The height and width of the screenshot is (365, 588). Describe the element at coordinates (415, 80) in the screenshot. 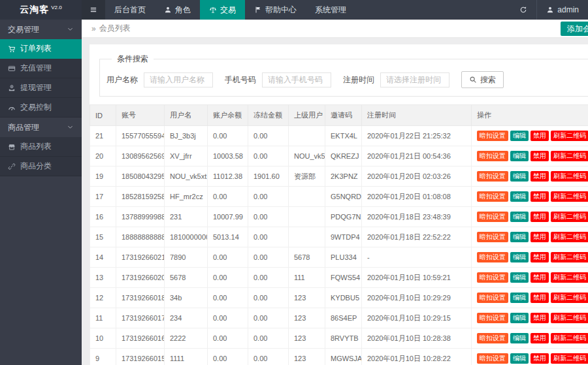

I see `search-input-注册时间` at that location.